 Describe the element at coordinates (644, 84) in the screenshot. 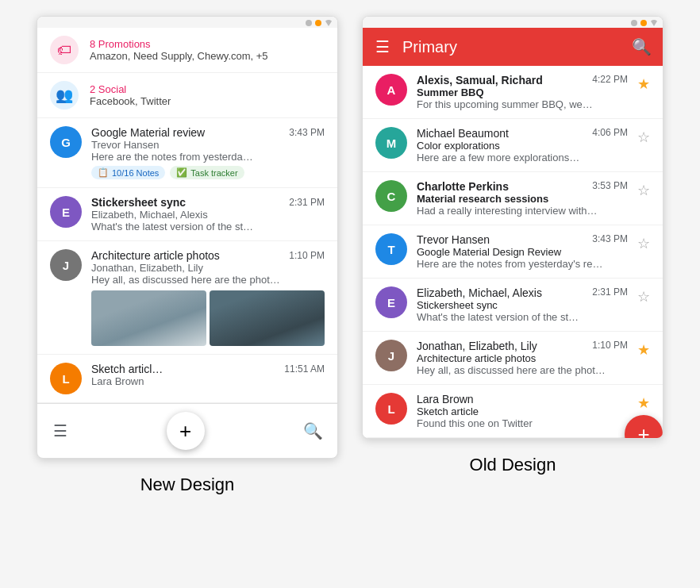

I see `star-icon-0: ★` at that location.